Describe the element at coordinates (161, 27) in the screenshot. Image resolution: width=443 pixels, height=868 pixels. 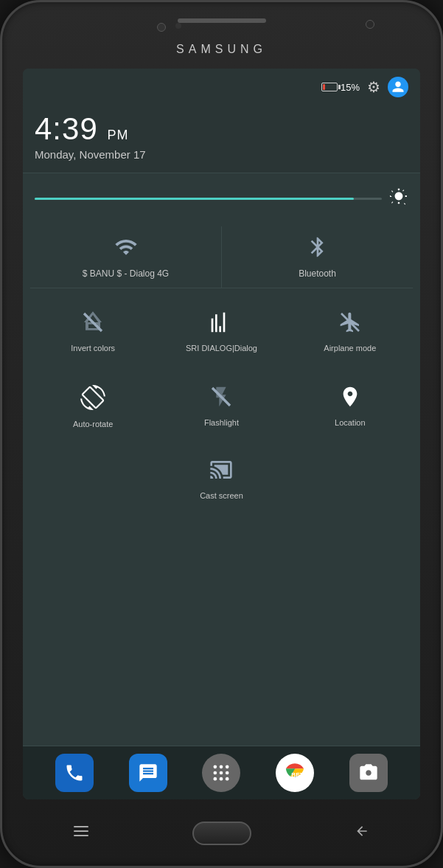
I see `camera-dot` at that location.